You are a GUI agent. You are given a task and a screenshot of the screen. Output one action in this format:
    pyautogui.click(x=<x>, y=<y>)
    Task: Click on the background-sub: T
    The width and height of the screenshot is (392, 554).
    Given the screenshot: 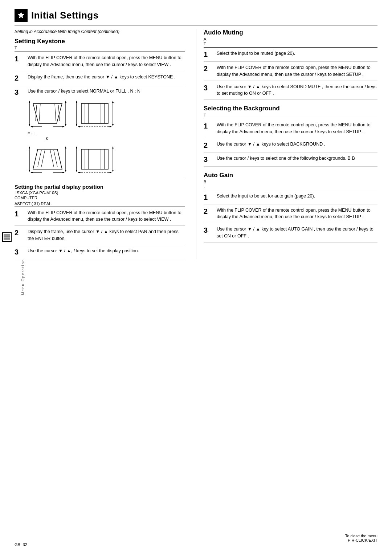 What is the action you would take?
    pyautogui.click(x=290, y=115)
    